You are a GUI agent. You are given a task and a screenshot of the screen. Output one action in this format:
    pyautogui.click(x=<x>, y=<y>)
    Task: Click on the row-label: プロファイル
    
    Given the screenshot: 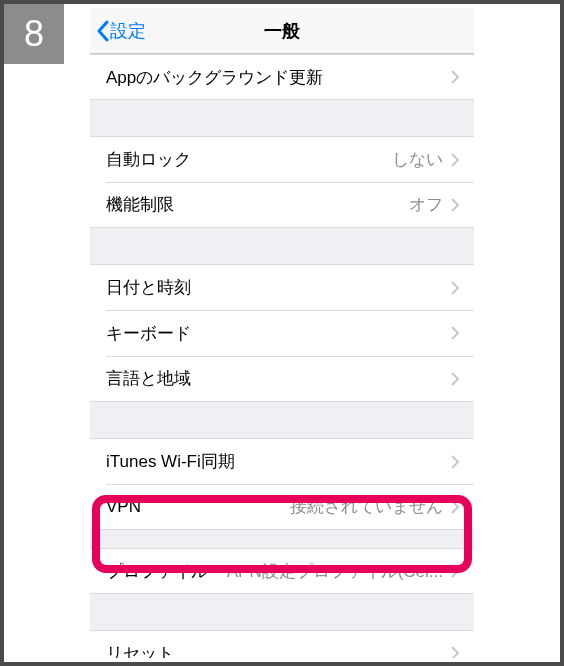 What is the action you would take?
    pyautogui.click(x=157, y=572)
    